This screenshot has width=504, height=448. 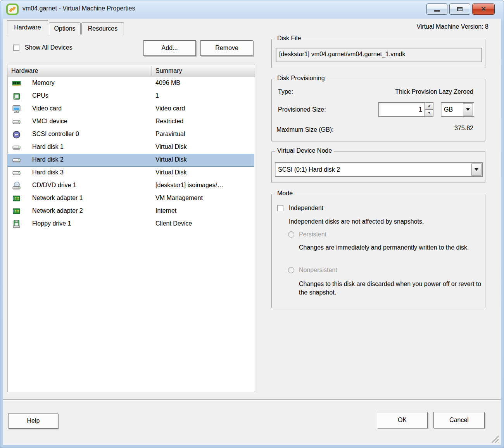 What do you see at coordinates (437, 11) in the screenshot?
I see `minimize-icon` at bounding box center [437, 11].